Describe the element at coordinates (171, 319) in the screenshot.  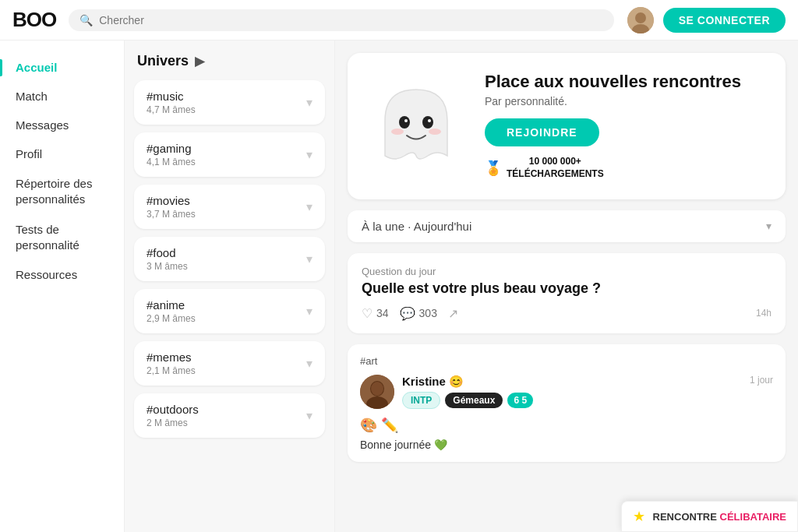
I see `tag-count: 2,9 M âmes` at that location.